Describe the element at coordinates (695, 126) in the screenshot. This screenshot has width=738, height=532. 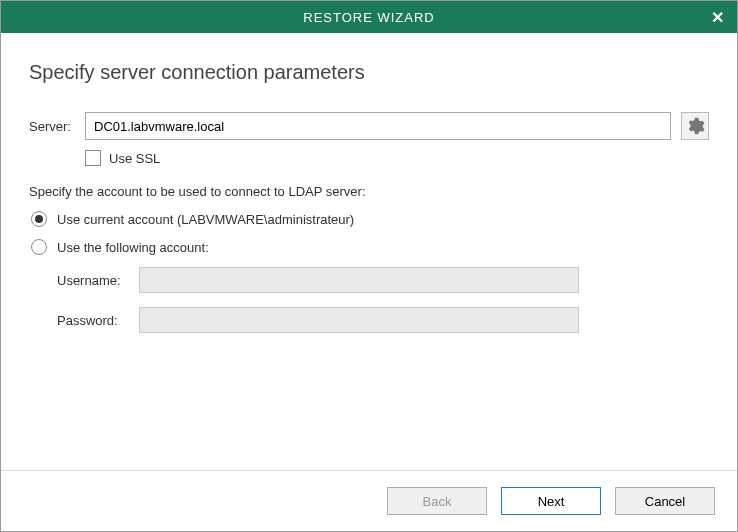
I see `server-settings-button` at that location.